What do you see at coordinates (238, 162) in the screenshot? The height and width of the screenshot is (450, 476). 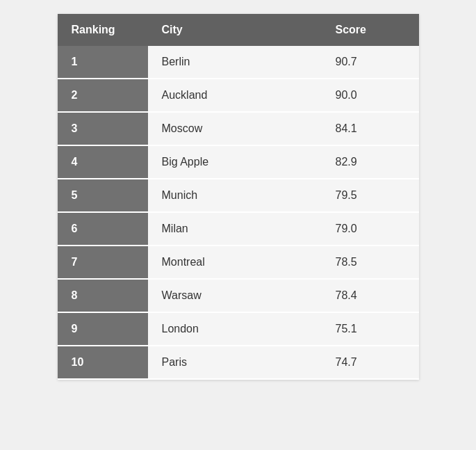 I see `table-row: 4Big Apple82.9` at bounding box center [238, 162].